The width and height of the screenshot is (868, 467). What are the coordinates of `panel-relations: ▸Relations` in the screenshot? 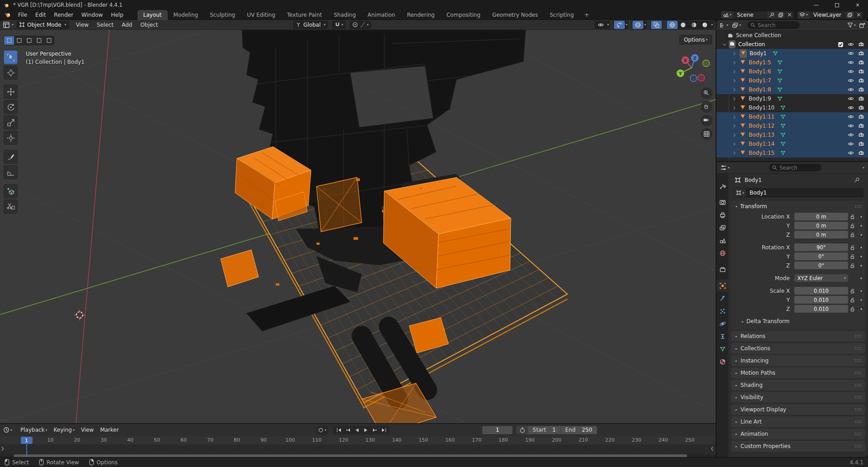 It's located at (798, 336).